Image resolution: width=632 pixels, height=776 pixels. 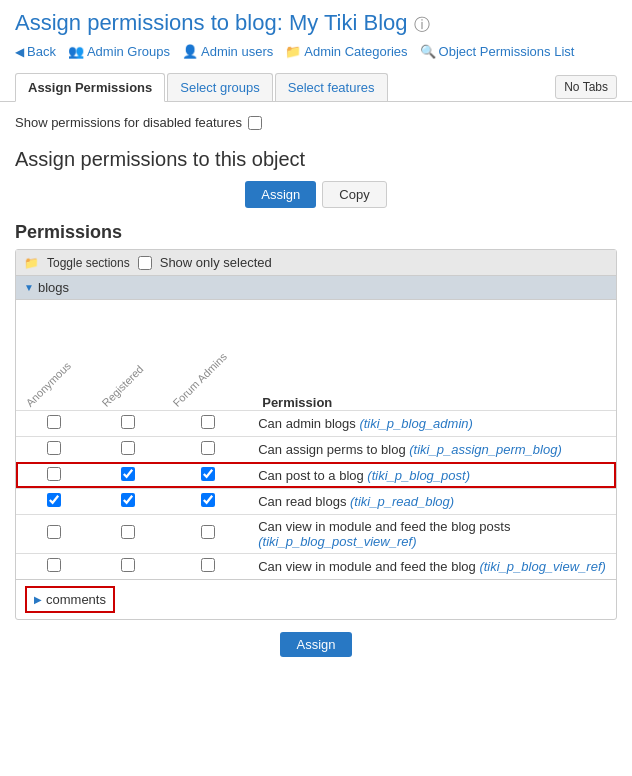 What do you see at coordinates (308, 424) in the screenshot?
I see `perm-name-text: Can admin blogs` at bounding box center [308, 424].